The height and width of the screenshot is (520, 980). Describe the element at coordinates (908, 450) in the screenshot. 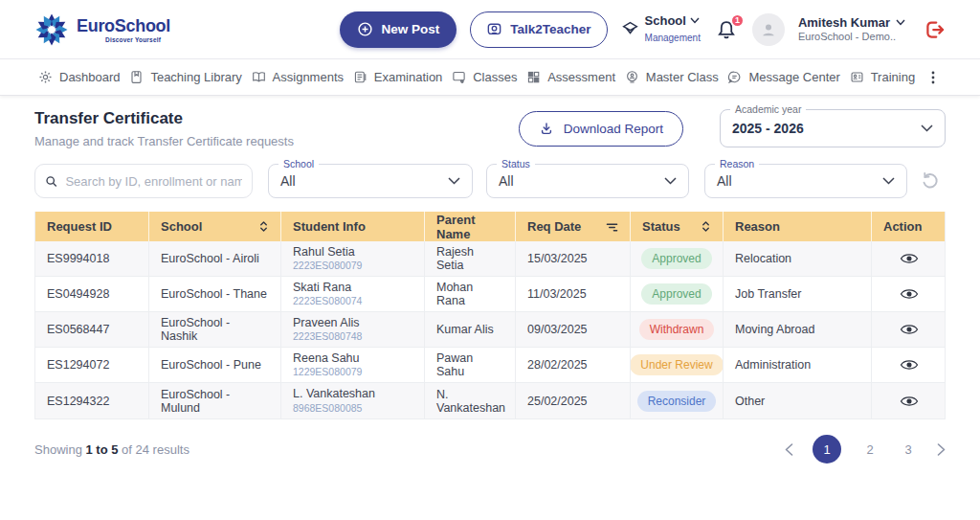

I see `page-button-3: 3` at that location.